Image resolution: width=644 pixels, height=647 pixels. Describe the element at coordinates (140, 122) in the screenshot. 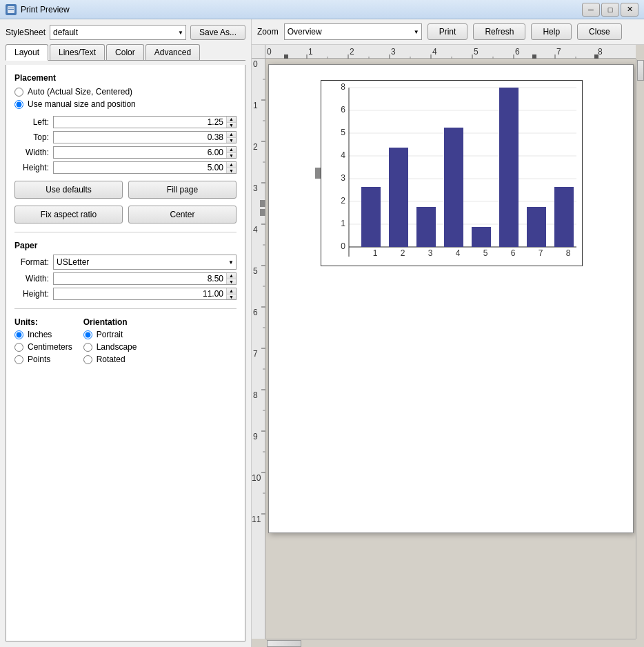

I see `left-input` at that location.